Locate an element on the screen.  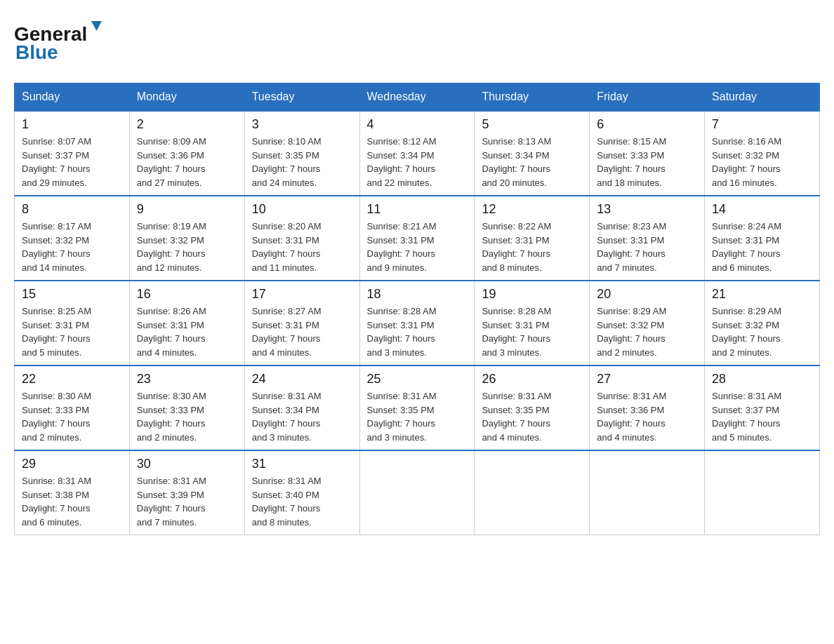
calendar-cell: 18 Sunrise: 8:28 AM Sunset: 3:31 PM Dayl… is located at coordinates (417, 323).